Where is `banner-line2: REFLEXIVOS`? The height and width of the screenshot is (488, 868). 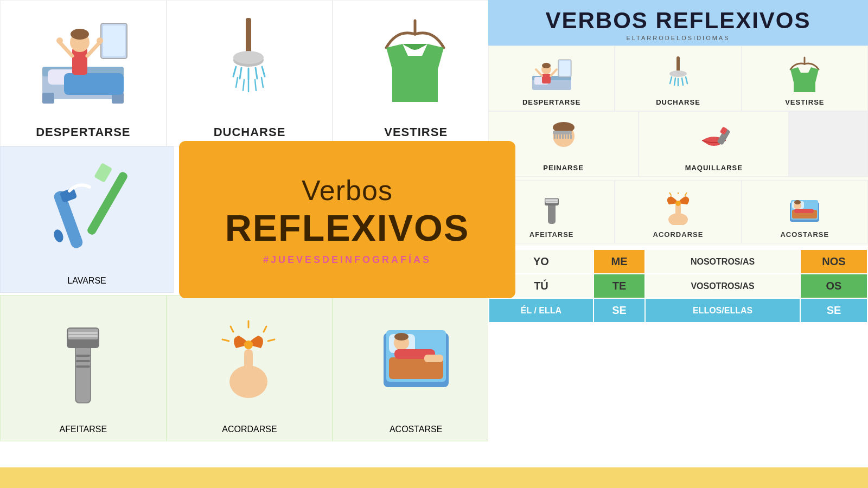 banner-line2: REFLEXIVOS is located at coordinates (347, 228).